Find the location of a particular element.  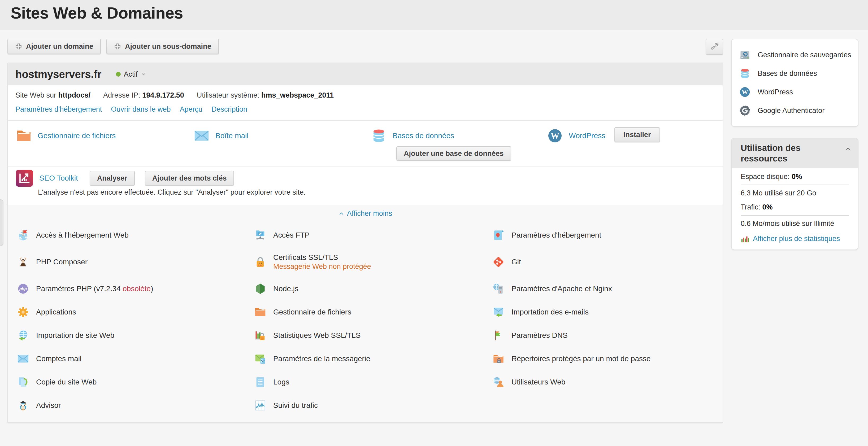

svg-text: php is located at coordinates (23, 289).